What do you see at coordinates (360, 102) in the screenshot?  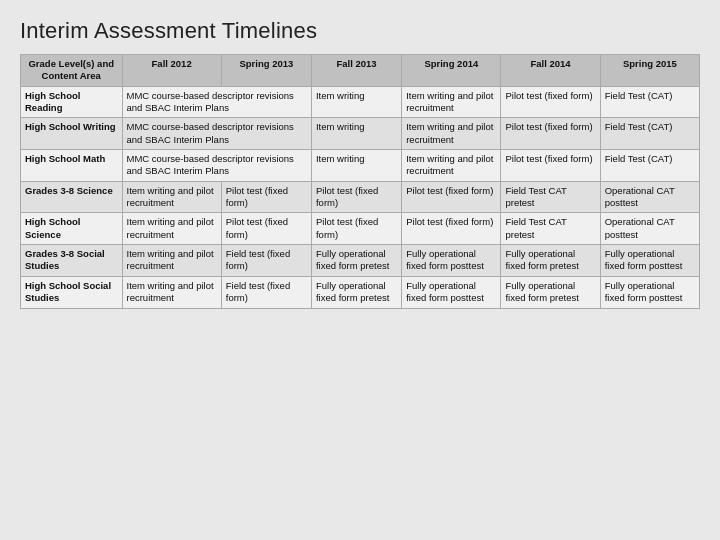 I see `table-row: High School ReadingMMC course-based desc…` at bounding box center [360, 102].